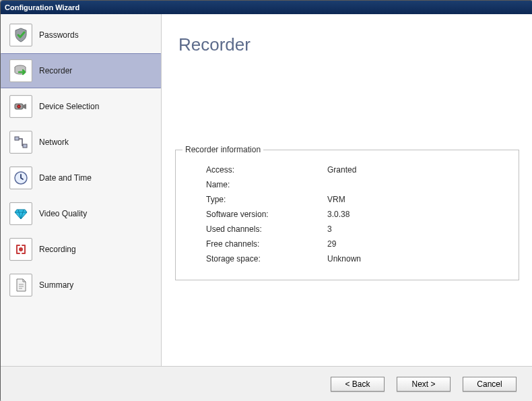  Describe the element at coordinates (65, 178) in the screenshot. I see `sidebar-item-label: Date and Time` at that location.